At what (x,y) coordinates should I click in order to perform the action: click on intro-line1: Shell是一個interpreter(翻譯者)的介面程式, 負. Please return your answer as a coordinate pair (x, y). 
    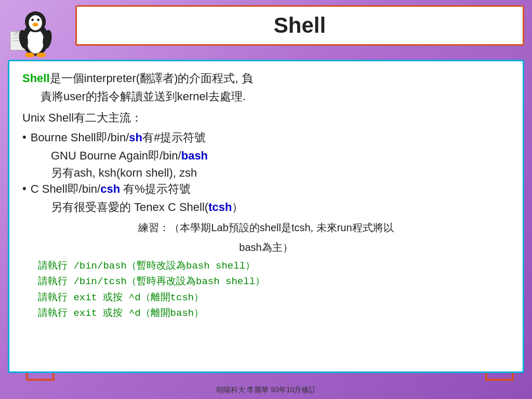
    Looking at the image, I should click on (266, 79).